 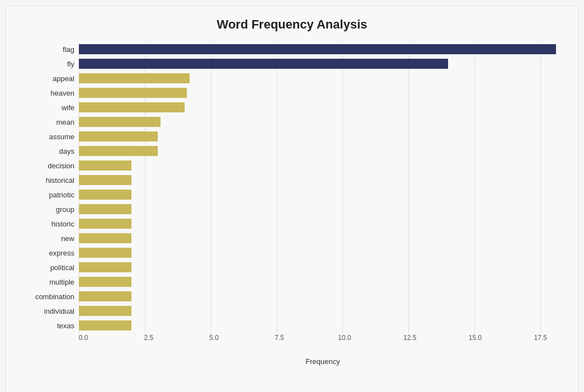 I want to click on y-label: political, so click(x=63, y=267).